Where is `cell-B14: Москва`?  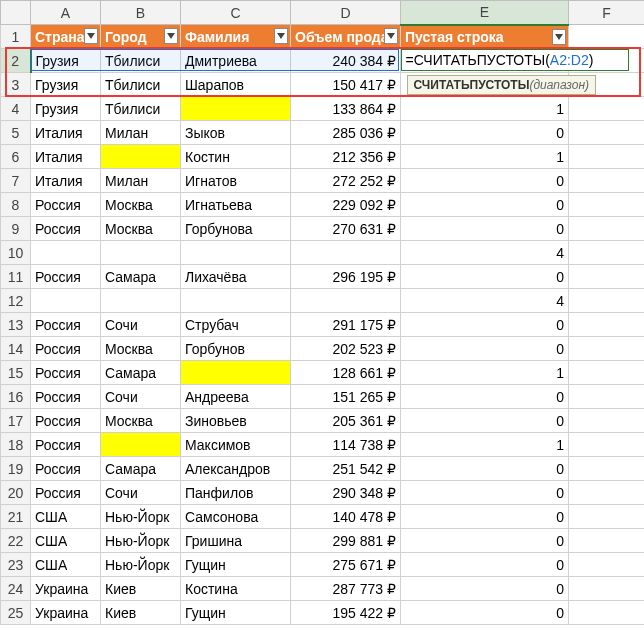
cell-B14: Москва is located at coordinates (141, 349).